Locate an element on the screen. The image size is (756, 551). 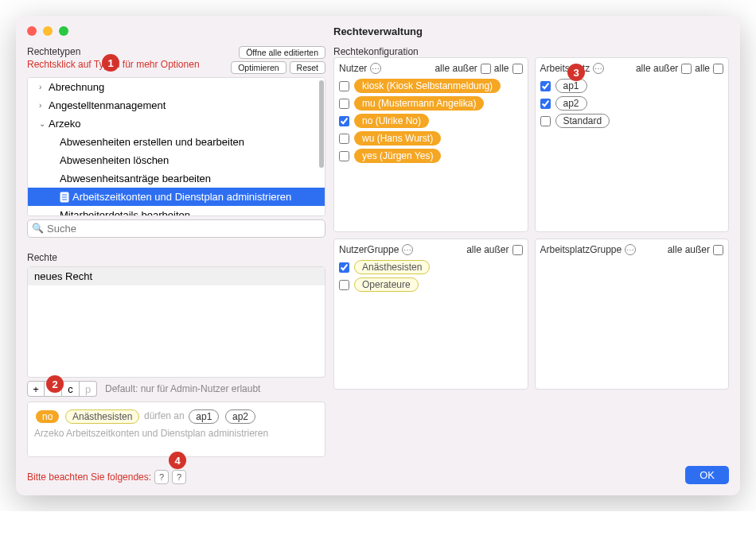
nutzer-kiosk-checkbox is located at coordinates (344, 86).